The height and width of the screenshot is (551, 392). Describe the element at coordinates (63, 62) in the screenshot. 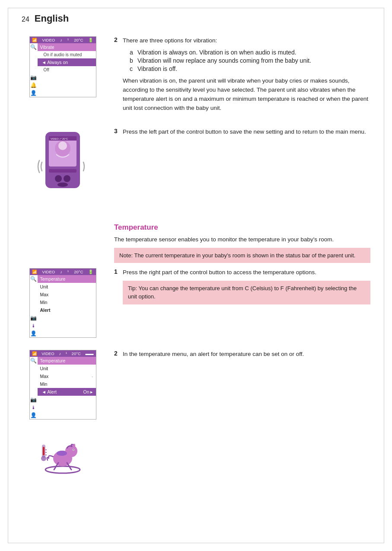

I see `device-row-2: ◄ Always on` at that location.